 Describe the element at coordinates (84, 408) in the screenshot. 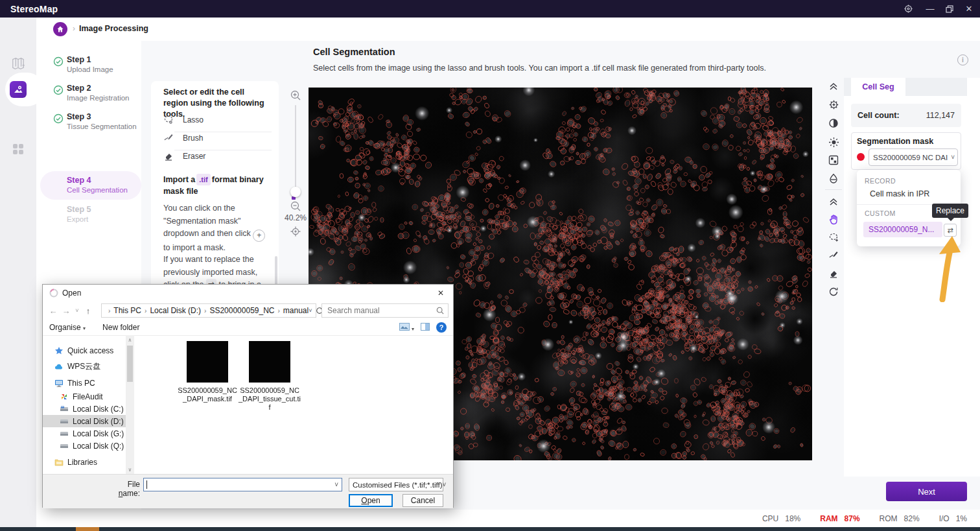

I see `tree-item-local-disk-c: Local Disk (C:)` at that location.